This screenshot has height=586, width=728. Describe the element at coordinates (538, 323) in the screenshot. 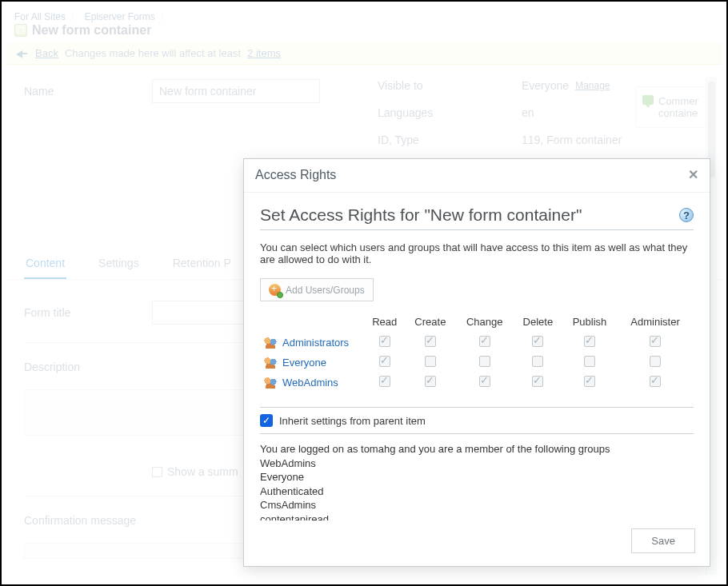

I see `col-delete: Delete` at that location.